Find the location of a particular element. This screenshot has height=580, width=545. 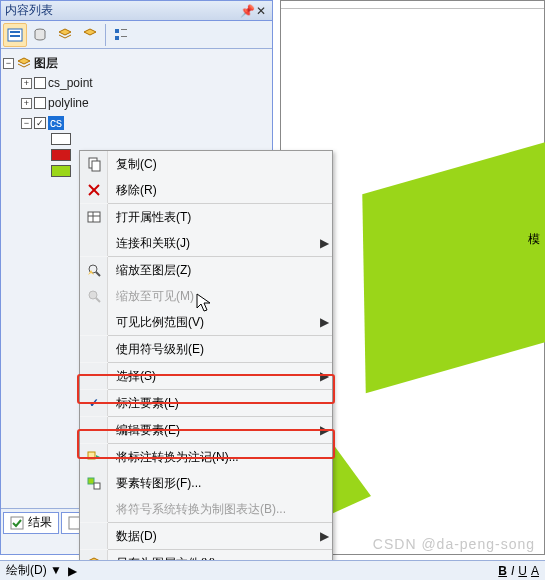

status-bar: 绘制(D) ▼ ▶ B I U A is located at coordinates (272, 570).